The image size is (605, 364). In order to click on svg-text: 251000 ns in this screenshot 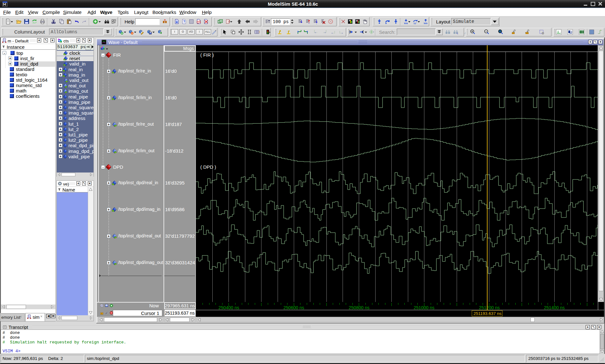, I will do `click(424, 308)`.